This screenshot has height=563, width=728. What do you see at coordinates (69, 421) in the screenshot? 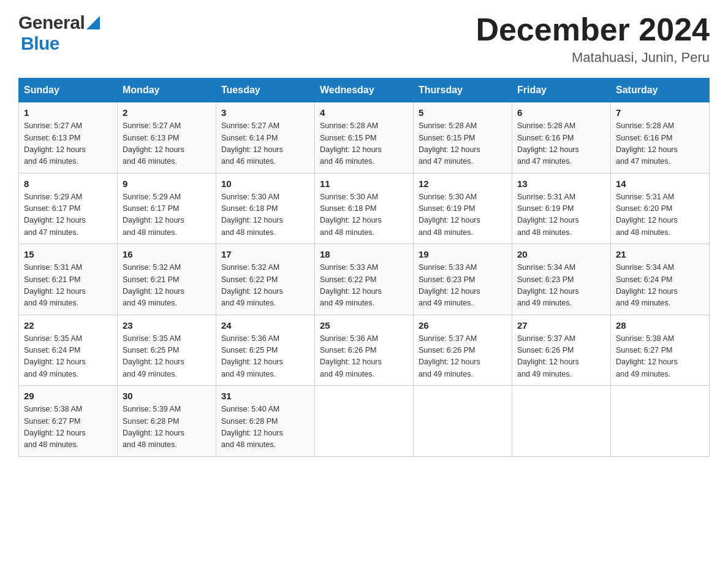
I see `calendar-cell: 29Sunrise: 5:38 AMSunset: 6:27 PMDayligh…` at bounding box center [69, 421].